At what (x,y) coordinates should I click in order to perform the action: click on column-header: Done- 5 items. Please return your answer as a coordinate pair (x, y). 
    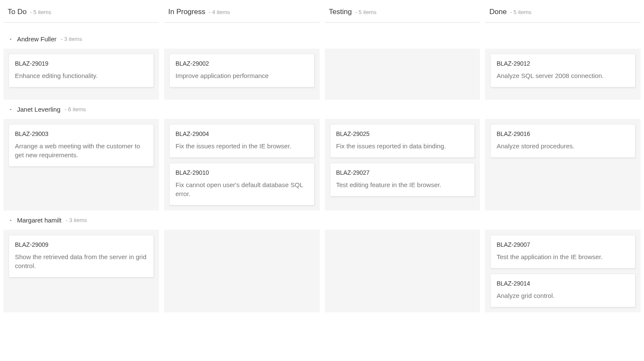
    Looking at the image, I should click on (563, 13).